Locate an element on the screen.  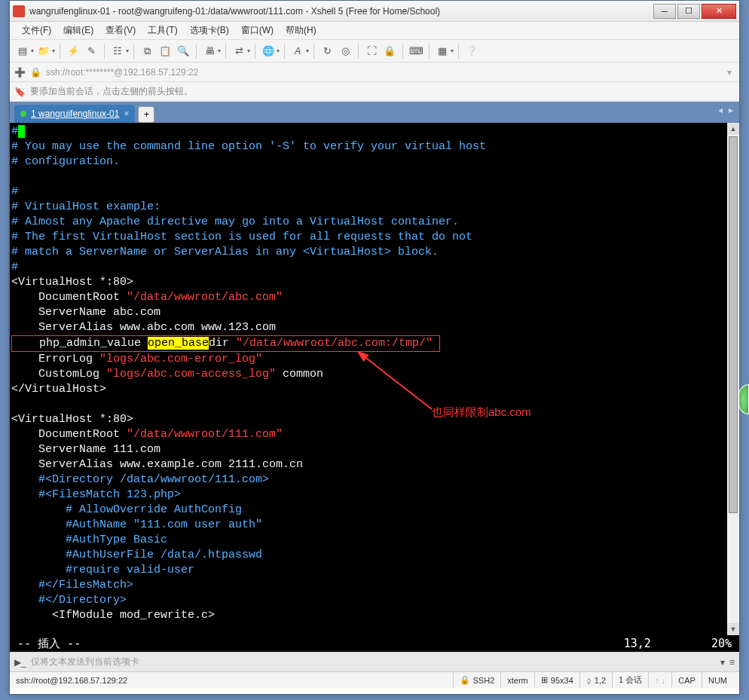
layout-icon: ▦ is located at coordinates (442, 51).